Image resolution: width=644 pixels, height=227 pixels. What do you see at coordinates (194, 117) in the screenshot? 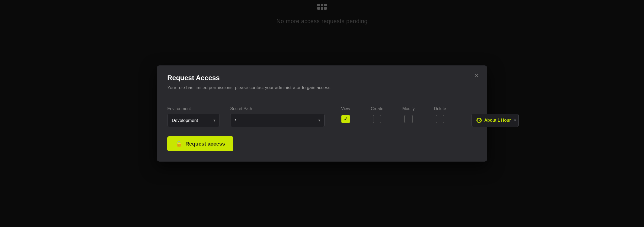
I see `environment-column: Environment Development Staging Producti…` at bounding box center [194, 117].